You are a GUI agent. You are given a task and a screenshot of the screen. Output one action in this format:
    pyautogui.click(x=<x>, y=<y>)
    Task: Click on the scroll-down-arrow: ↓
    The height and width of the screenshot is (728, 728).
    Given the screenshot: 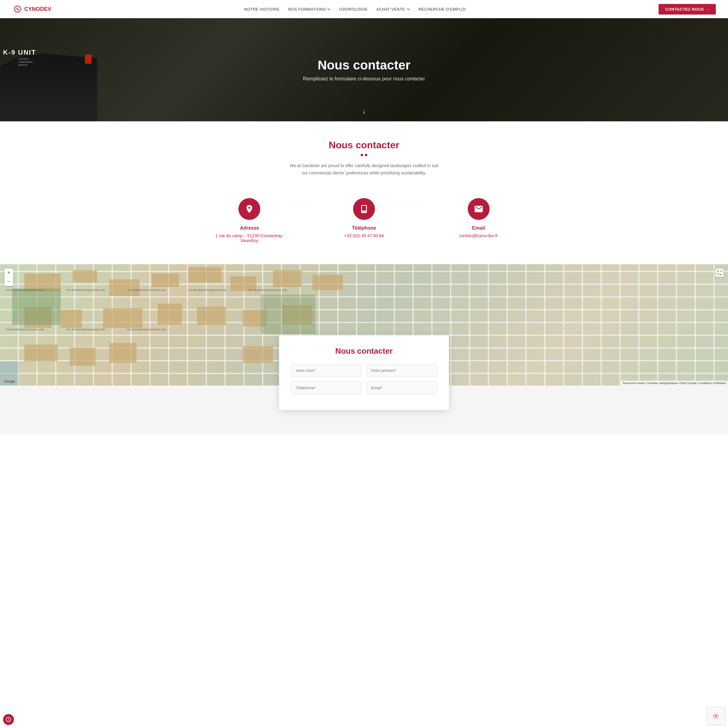 What is the action you would take?
    pyautogui.click(x=364, y=112)
    